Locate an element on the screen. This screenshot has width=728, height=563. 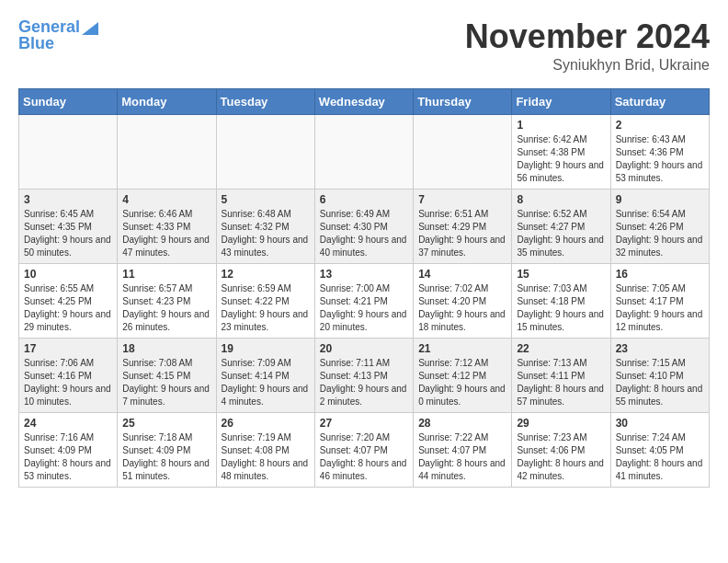
day-number: 26 is located at coordinates (266, 423).